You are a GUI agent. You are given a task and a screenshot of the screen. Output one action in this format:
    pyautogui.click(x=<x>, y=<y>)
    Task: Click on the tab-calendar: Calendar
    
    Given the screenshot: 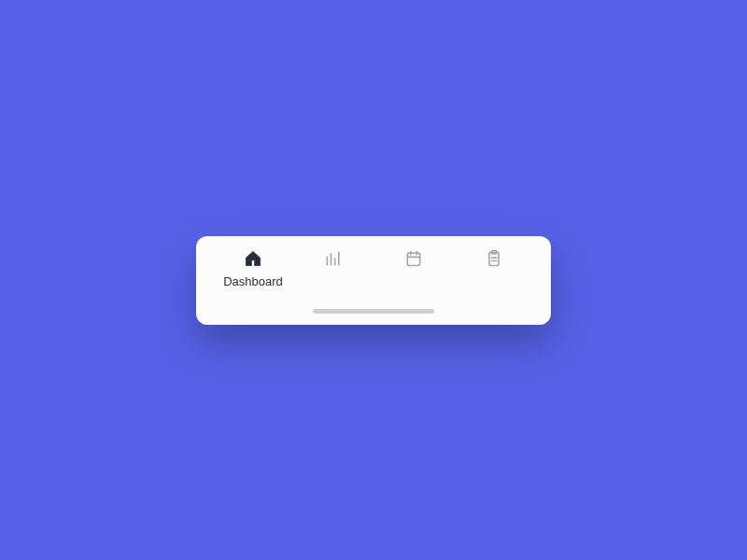 What is the action you would take?
    pyautogui.click(x=414, y=260)
    